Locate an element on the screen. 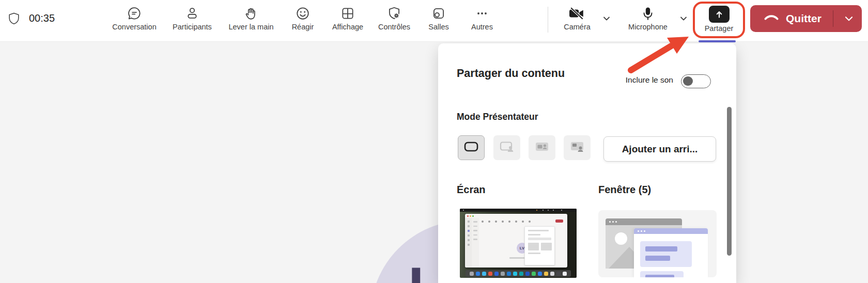 This screenshot has height=283, width=868. toolbar-item-label: Participants is located at coordinates (192, 27).